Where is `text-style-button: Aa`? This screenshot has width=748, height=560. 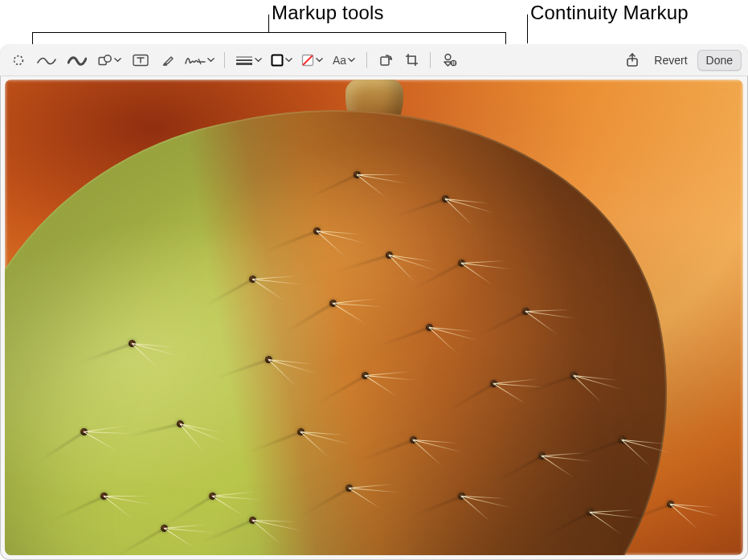 text-style-button: Aa is located at coordinates (344, 60).